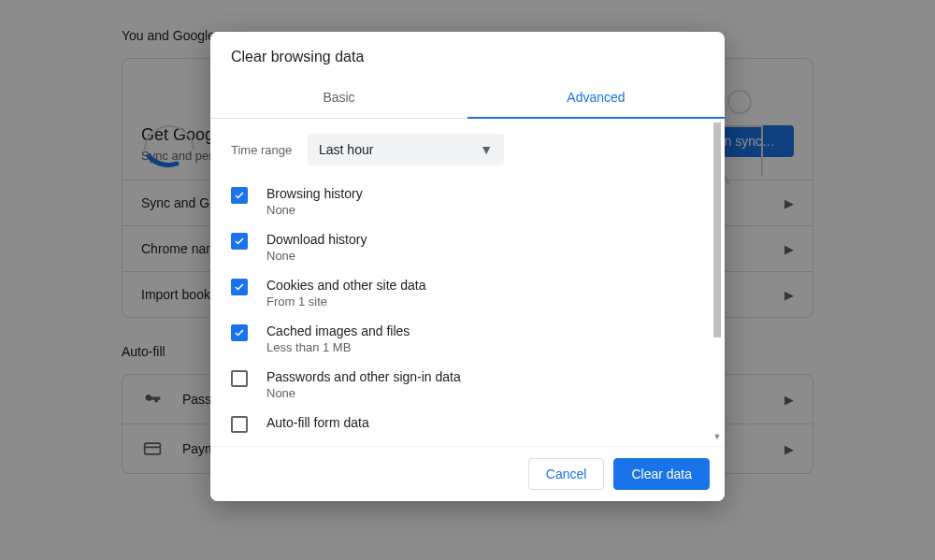 Image resolution: width=935 pixels, height=560 pixels. I want to click on time-range-value: Last hour, so click(346, 150).